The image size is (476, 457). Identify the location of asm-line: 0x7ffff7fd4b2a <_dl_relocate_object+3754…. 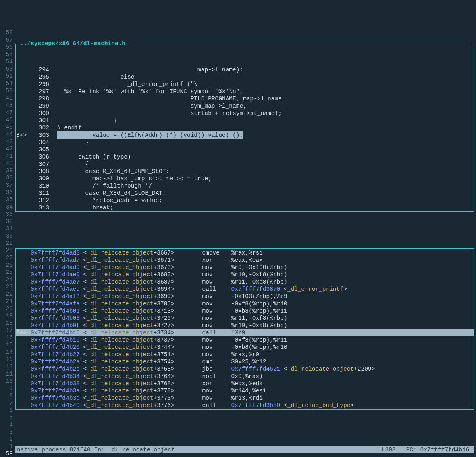
(245, 362).